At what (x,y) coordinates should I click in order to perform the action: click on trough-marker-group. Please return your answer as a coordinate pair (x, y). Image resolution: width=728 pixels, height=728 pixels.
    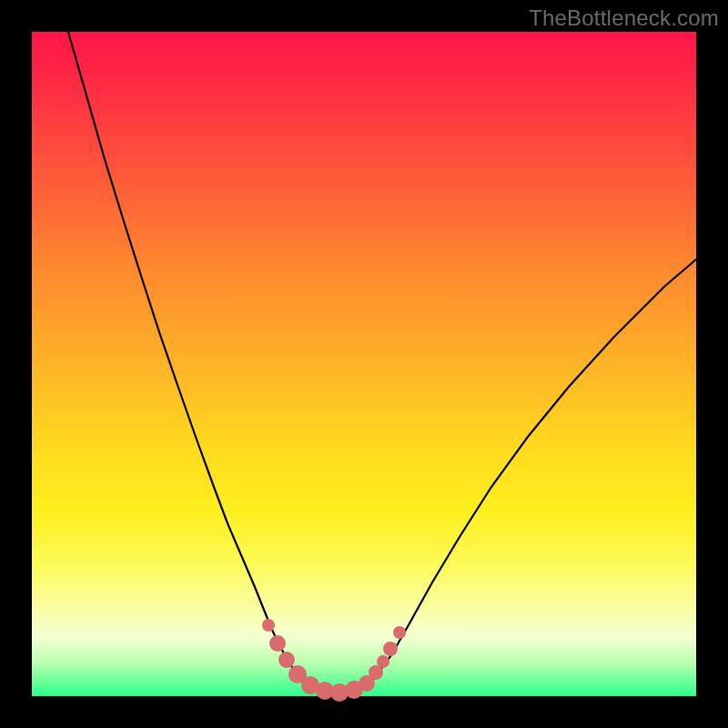
    Looking at the image, I should click on (334, 661).